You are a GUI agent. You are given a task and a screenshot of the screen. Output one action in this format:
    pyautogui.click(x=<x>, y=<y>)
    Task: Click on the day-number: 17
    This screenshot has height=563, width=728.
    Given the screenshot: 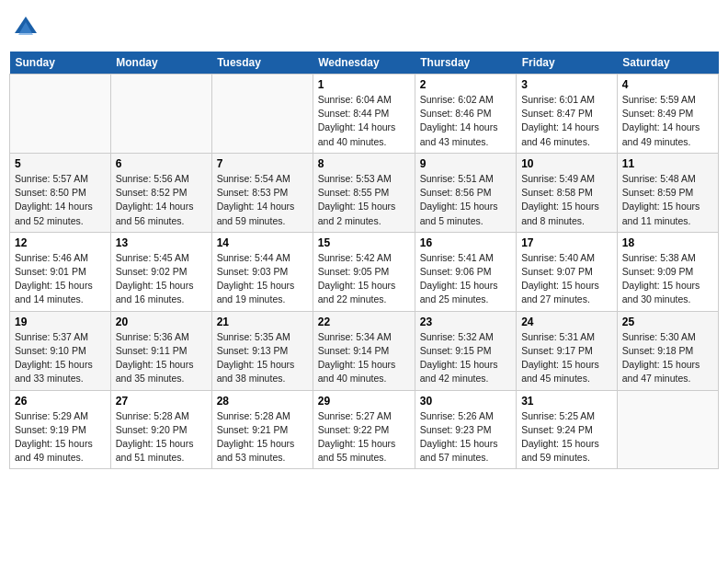 What is the action you would take?
    pyautogui.click(x=566, y=243)
    